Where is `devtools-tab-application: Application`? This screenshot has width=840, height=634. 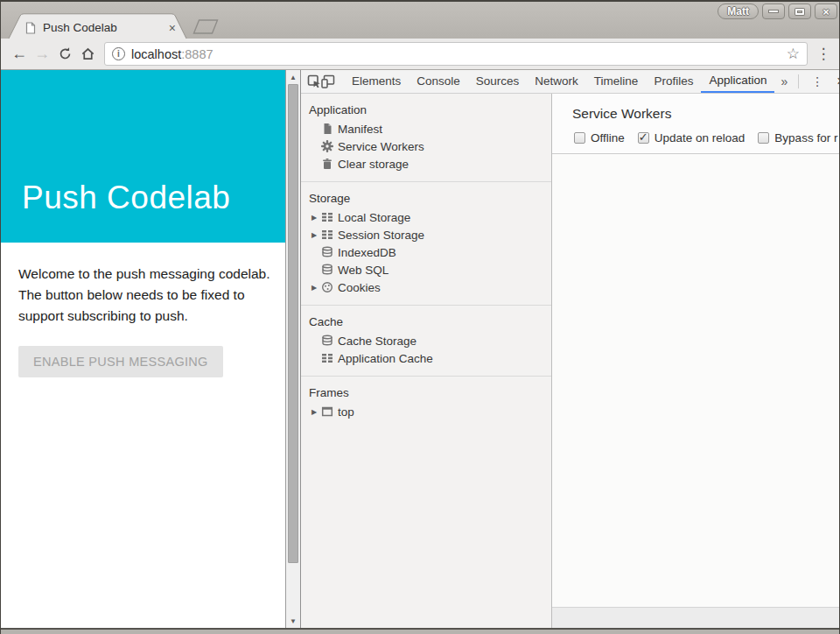 devtools-tab-application: Application is located at coordinates (738, 81).